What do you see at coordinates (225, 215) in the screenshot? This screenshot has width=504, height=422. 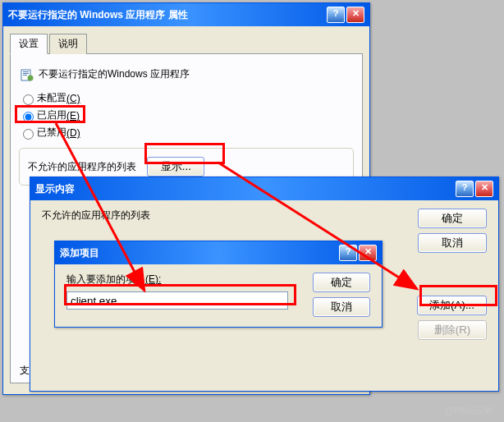 I see `show-list-label: 不允许的应用程序的列表` at bounding box center [225, 215].